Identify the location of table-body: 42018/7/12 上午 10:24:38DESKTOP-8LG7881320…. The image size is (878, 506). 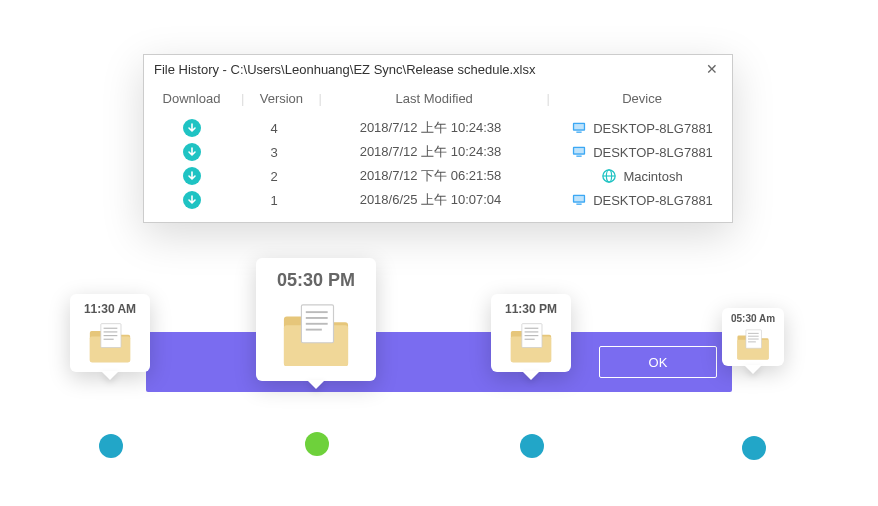
(438, 168).